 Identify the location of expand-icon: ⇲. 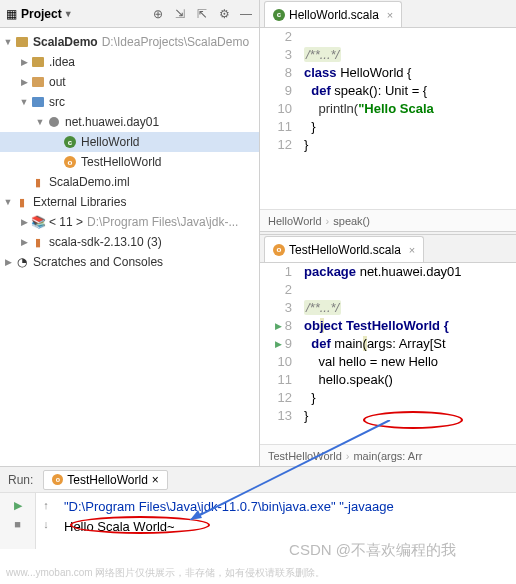
(180, 14).